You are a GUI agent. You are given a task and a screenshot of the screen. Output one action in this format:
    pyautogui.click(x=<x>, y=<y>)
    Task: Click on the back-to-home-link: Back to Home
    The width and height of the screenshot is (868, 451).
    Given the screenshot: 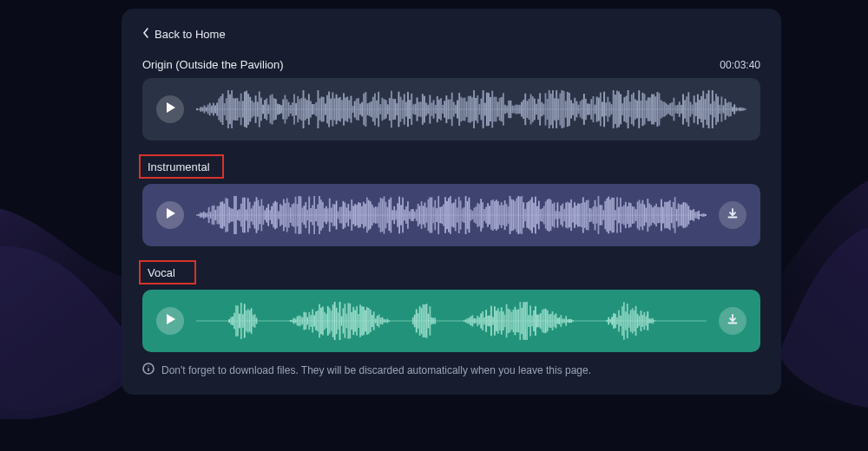 What is the action you would take?
    pyautogui.click(x=184, y=35)
    